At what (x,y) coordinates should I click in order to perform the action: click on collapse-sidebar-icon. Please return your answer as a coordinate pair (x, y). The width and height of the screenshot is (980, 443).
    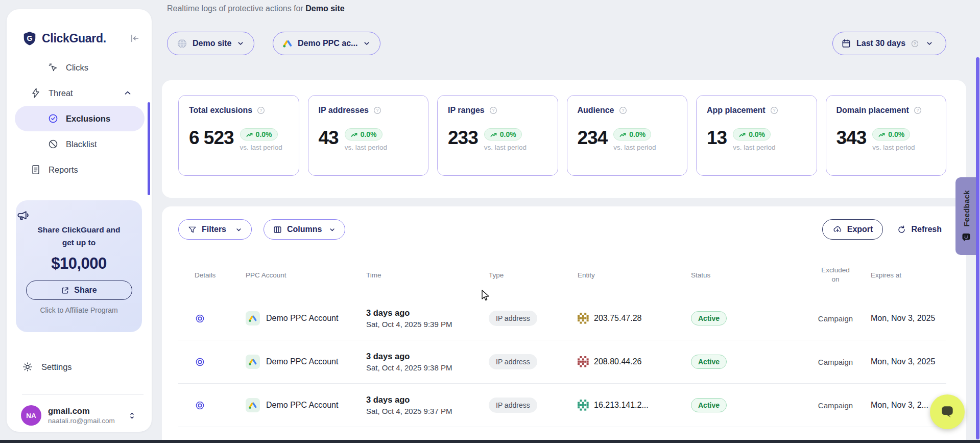
    Looking at the image, I should click on (135, 38).